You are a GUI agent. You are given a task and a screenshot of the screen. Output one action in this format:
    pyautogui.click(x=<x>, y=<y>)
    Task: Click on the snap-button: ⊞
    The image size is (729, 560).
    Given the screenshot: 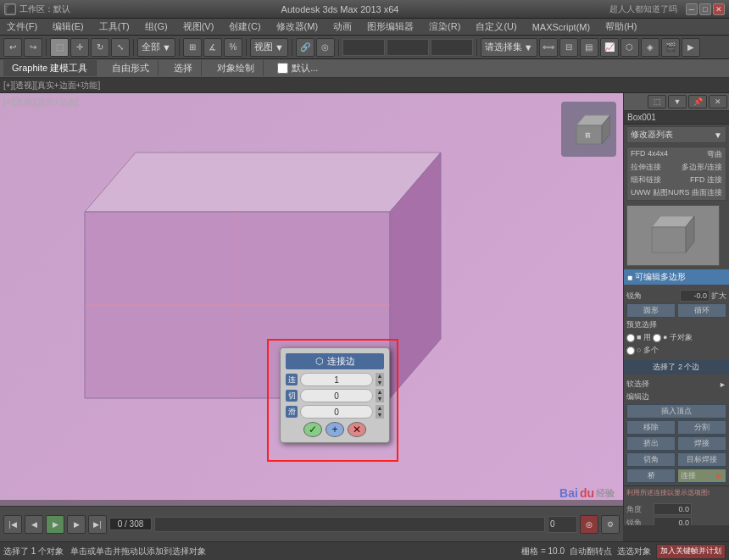 What is the action you would take?
    pyautogui.click(x=192, y=47)
    